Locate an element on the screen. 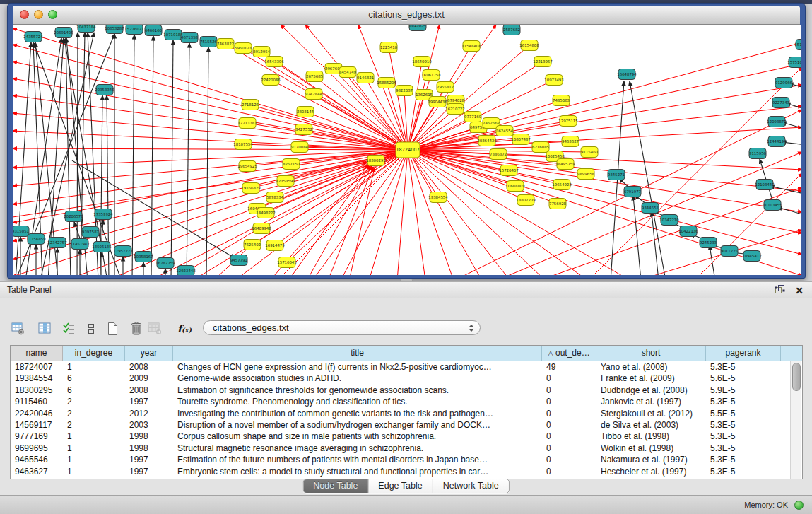 The image size is (812, 514). graph-node: 7625402 is located at coordinates (252, 245).